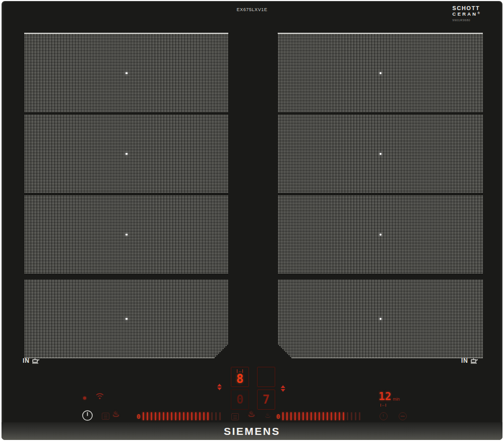 The height and width of the screenshot is (444, 504). Describe the element at coordinates (88, 416) in the screenshot. I see `power-icon` at that location.